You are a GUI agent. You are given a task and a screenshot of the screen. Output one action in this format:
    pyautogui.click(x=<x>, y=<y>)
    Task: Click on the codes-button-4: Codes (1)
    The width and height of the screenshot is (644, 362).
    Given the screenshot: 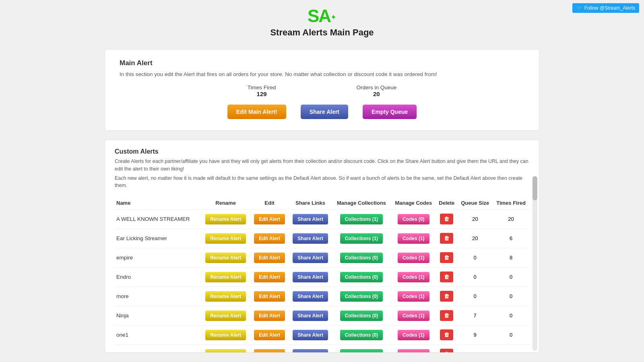 What is the action you would take?
    pyautogui.click(x=414, y=296)
    